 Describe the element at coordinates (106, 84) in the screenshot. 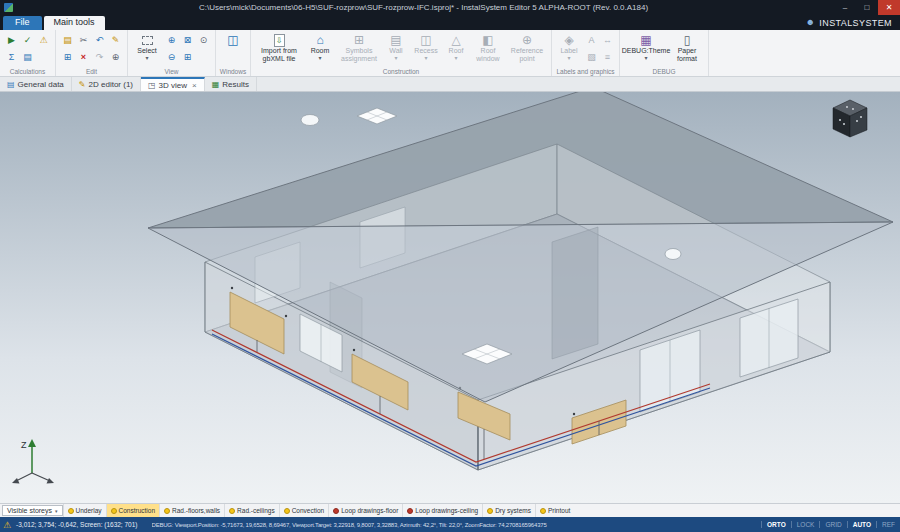

I see `tab-2d-editor: ✎ 2D editor (1)` at that location.